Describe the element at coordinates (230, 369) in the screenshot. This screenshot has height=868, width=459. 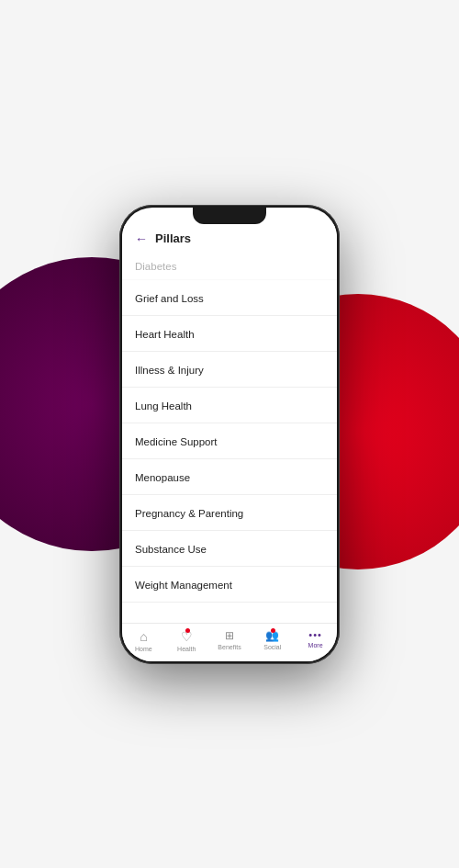
I see `list-item: Illness & Injury` at that location.